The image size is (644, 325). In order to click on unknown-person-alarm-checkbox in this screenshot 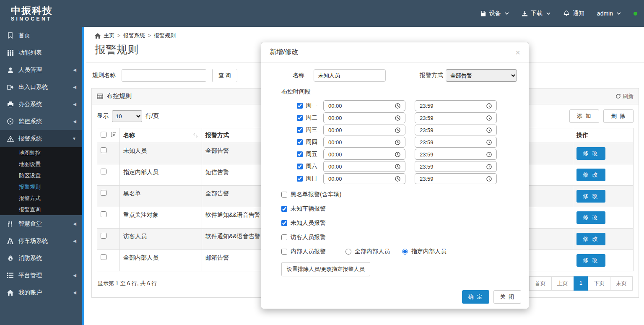, I will do `click(284, 223)`.